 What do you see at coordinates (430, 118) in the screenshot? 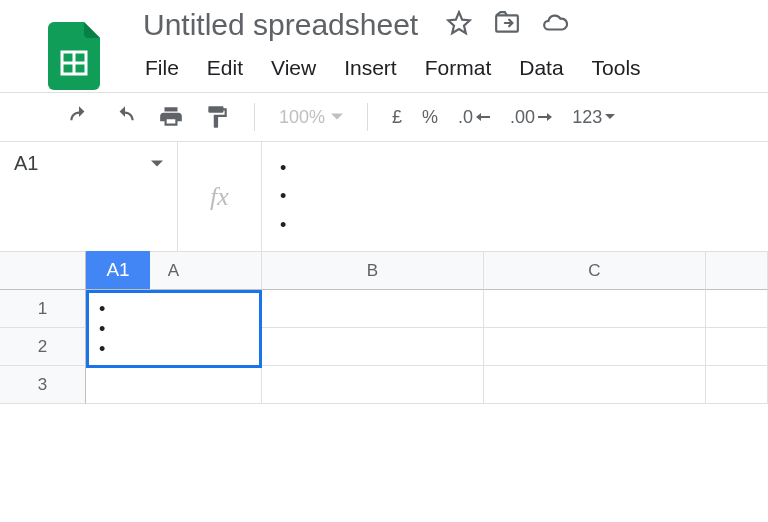
I see `percent-button: %` at bounding box center [430, 118].